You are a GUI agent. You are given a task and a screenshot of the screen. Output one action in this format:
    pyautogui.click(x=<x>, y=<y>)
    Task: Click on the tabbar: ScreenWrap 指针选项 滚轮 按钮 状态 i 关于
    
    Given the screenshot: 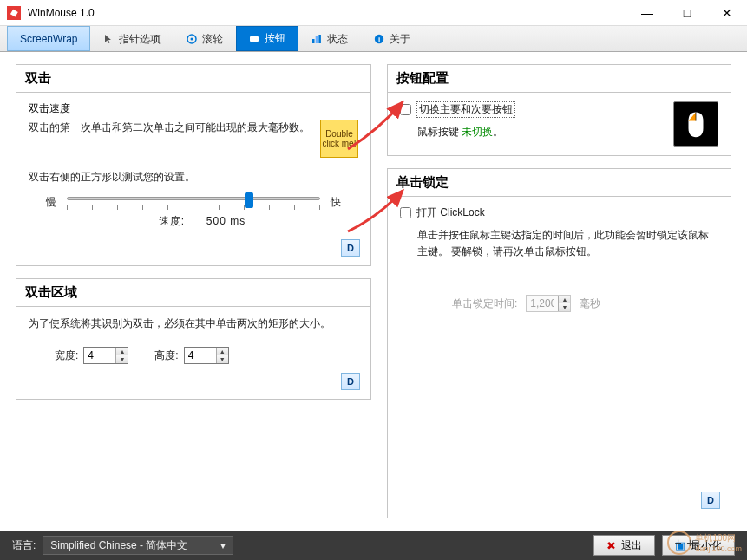 What is the action you would take?
    pyautogui.click(x=373, y=39)
    